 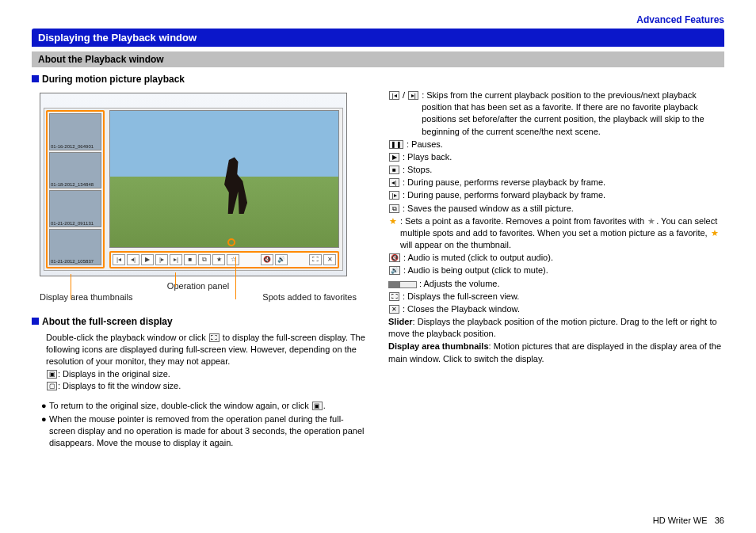 What do you see at coordinates (689, 520) in the screenshot?
I see `page-footer: HD Writer WE 36` at bounding box center [689, 520].